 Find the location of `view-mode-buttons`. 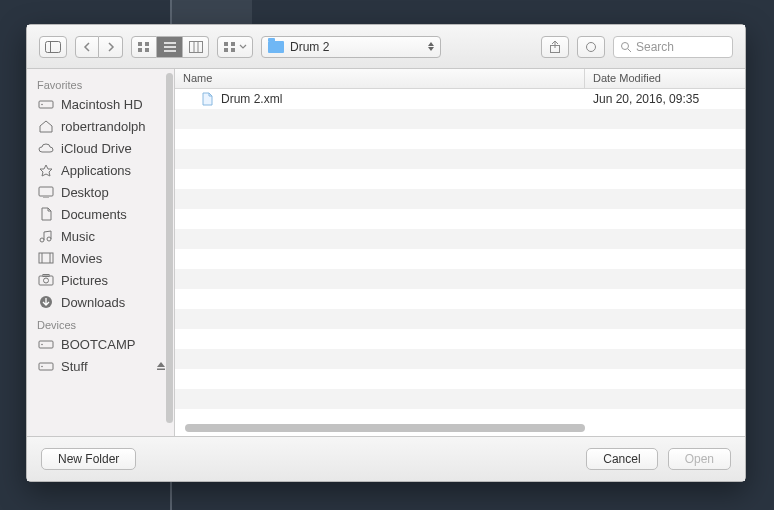

view-mode-buttons is located at coordinates (170, 47).